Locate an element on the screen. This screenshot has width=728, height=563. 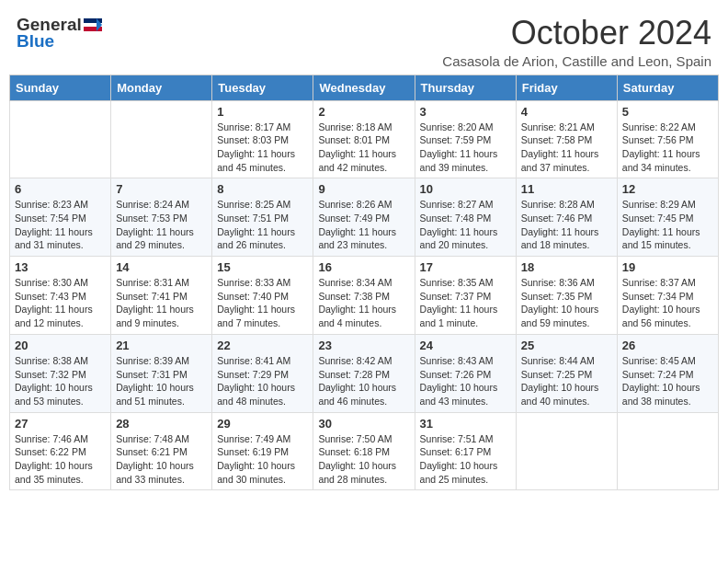
day-detail: Sunrise: 8:24 AM Sunset: 7:53 PM Dayligh… is located at coordinates (162, 224).